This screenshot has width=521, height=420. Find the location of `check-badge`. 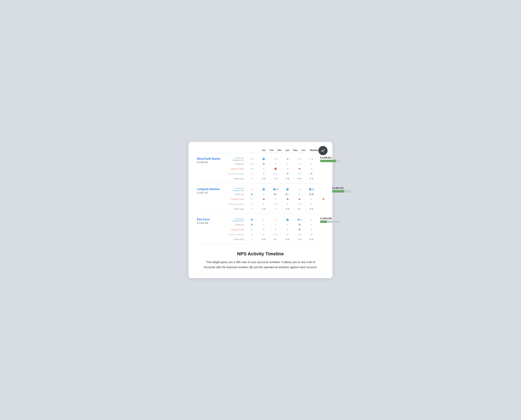

check-badge is located at coordinates (323, 150).